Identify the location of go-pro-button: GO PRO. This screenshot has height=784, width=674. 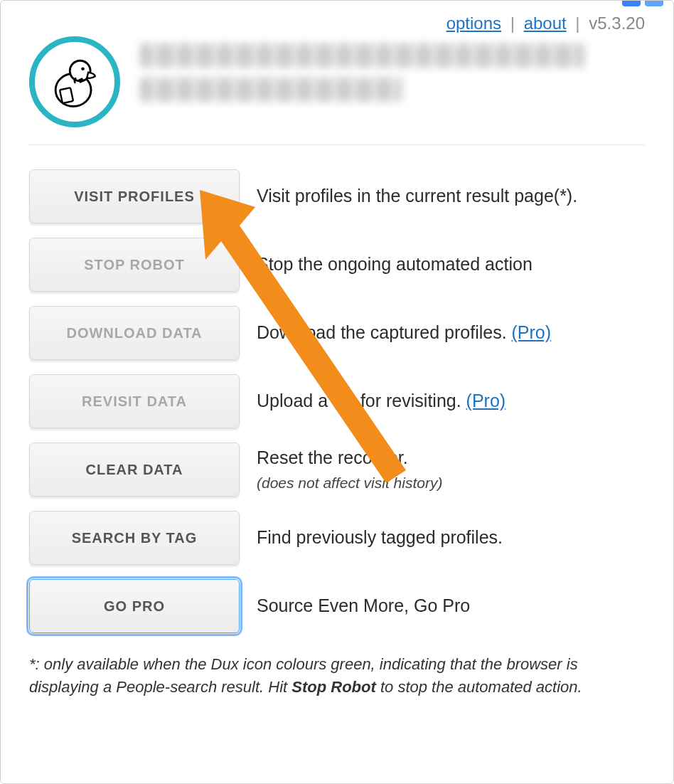
(134, 606).